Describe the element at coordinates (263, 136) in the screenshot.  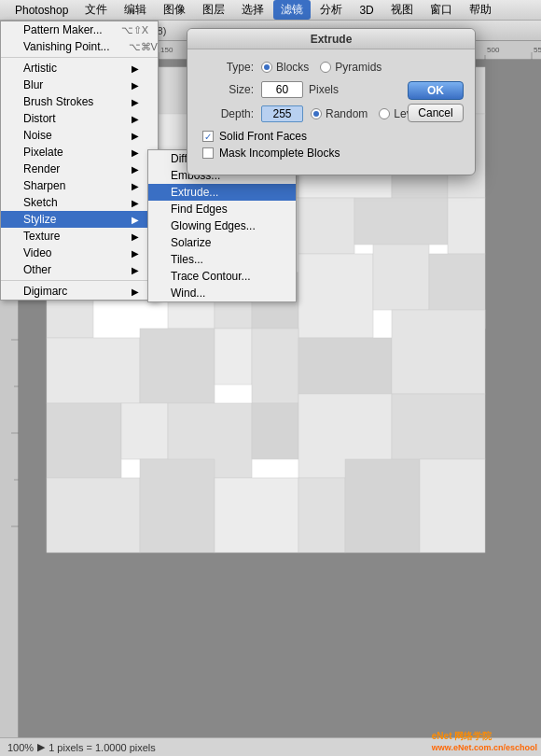
I see `solid-faces-label: Solid Front Faces` at that location.